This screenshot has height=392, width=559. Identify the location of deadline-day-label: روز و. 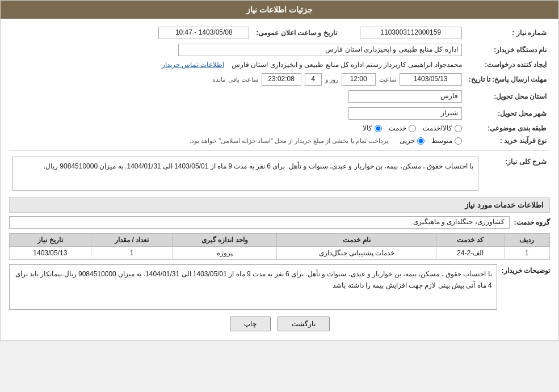
(331, 79).